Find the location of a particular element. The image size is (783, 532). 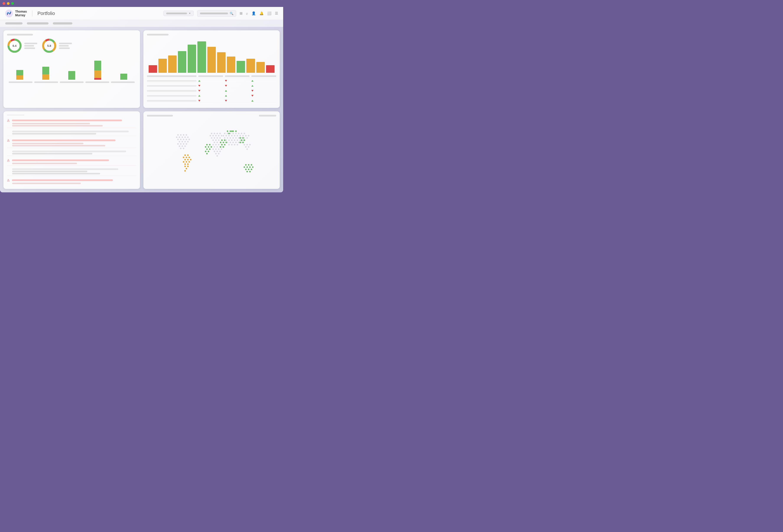

donut-group-1: 6.4 is located at coordinates (22, 46).